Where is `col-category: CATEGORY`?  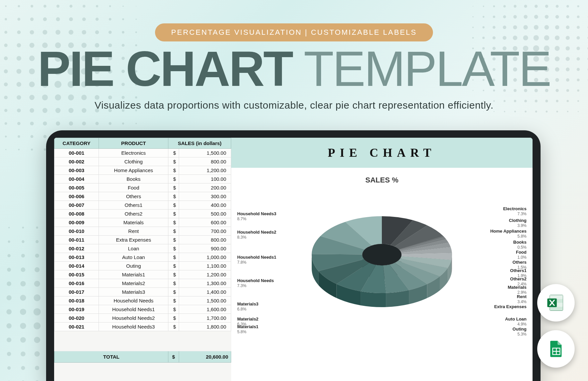
col-category: CATEGORY is located at coordinates (77, 143).